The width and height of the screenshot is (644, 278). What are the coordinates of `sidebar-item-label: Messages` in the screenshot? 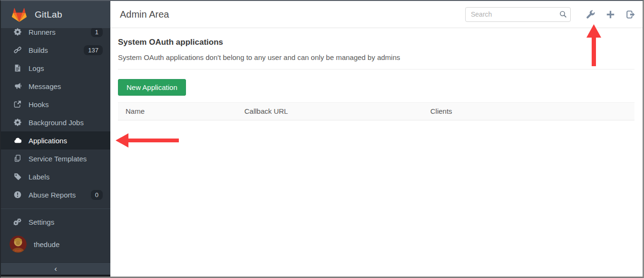 It's located at (45, 87).